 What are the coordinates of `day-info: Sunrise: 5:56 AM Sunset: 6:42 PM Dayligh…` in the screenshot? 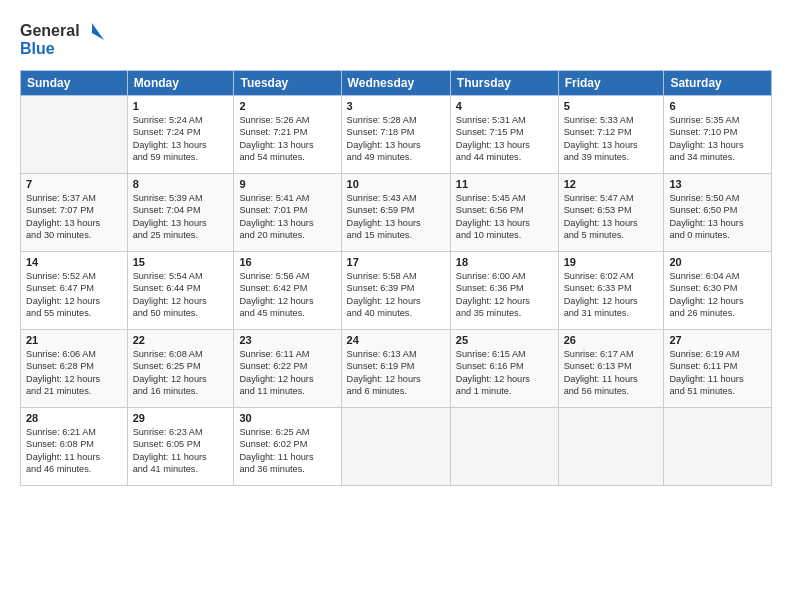 It's located at (287, 295).